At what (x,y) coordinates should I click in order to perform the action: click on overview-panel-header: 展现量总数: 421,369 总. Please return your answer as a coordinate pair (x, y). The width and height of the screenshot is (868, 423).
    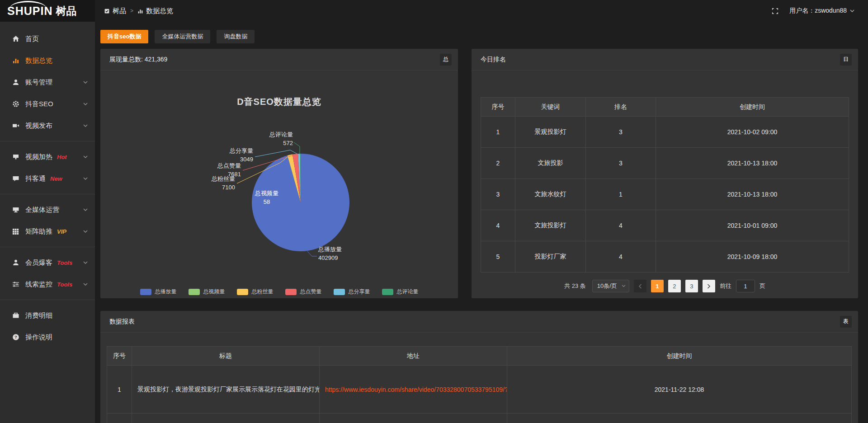
    Looking at the image, I should click on (279, 60).